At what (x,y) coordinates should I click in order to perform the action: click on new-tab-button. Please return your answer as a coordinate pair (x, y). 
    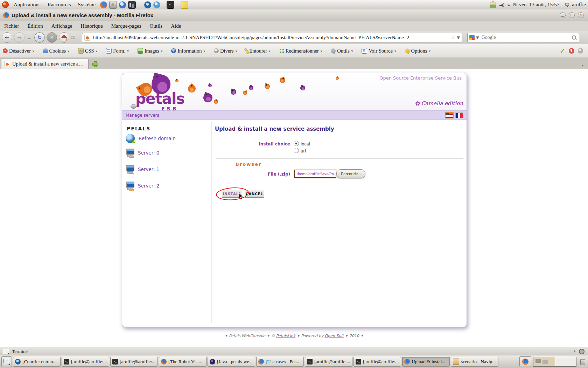
    Looking at the image, I should click on (95, 64).